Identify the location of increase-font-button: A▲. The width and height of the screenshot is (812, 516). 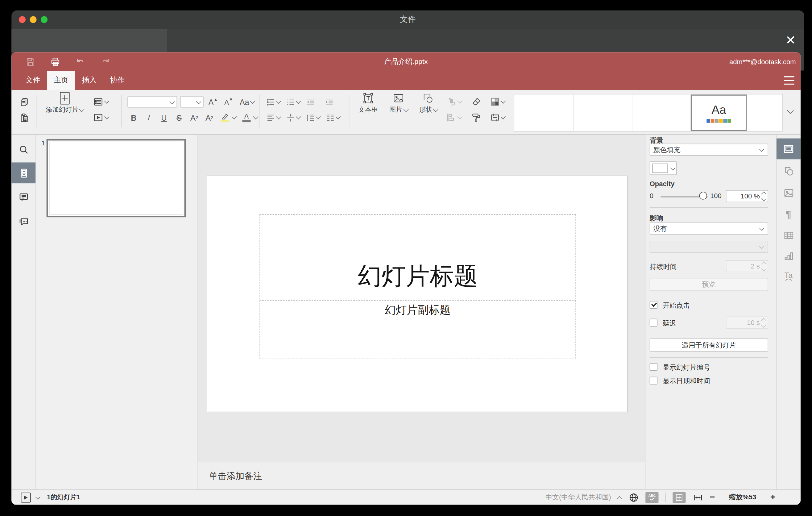
(213, 102).